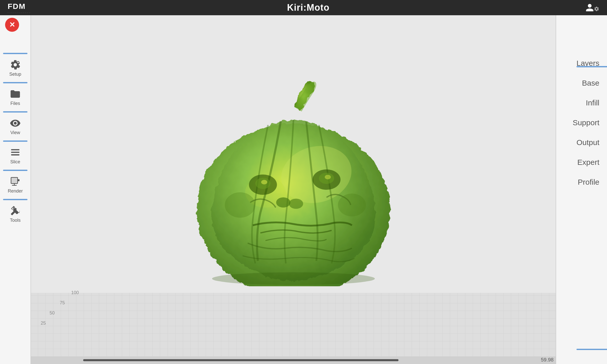  I want to click on right-menu-expert: Expert, so click(582, 162).